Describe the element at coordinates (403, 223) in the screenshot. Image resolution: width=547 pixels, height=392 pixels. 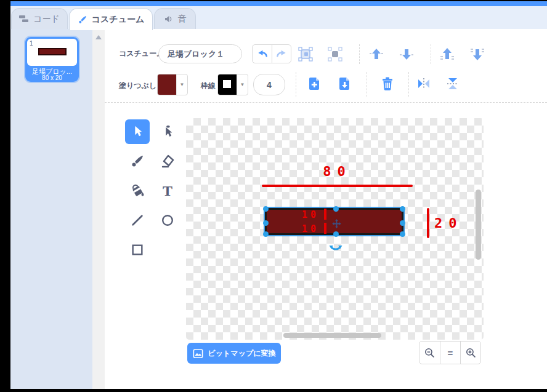
I see `selection-handle-mid-right` at that location.